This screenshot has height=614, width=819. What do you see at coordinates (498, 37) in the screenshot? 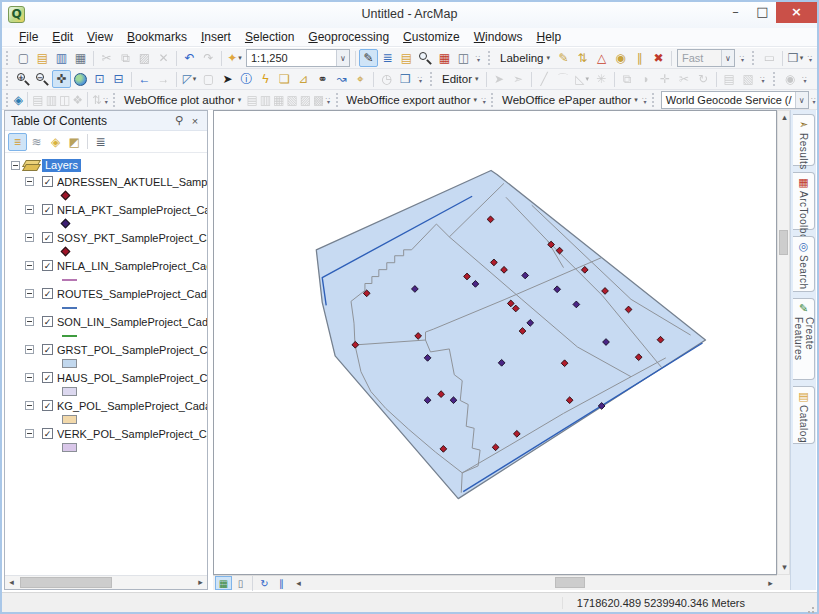
I see `menu-windows: Windows` at bounding box center [498, 37].